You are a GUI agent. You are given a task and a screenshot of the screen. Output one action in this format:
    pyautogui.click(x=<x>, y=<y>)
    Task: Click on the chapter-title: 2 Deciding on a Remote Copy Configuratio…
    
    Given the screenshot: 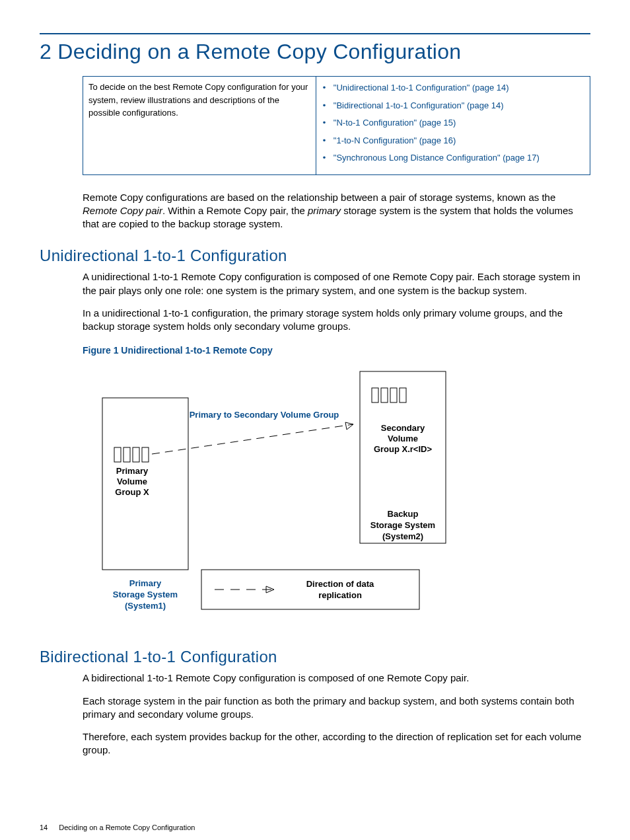 What is the action you would take?
    pyautogui.click(x=315, y=52)
    